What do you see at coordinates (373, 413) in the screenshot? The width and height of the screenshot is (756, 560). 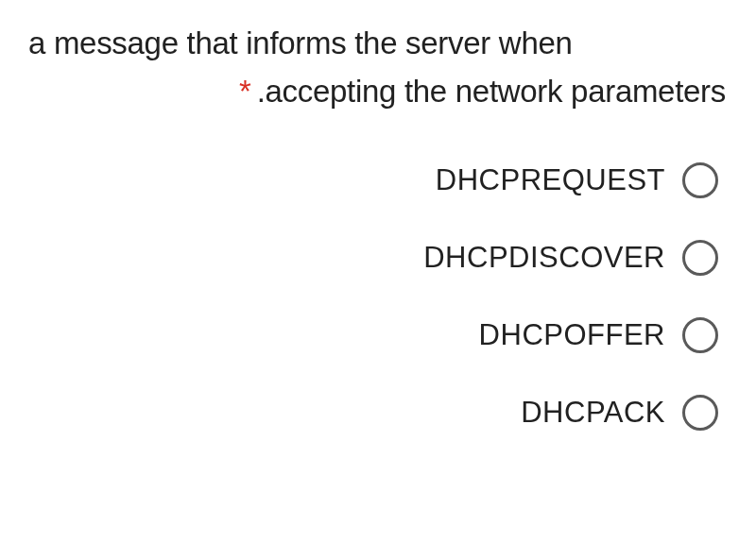 I see `option-row: DHCPACK` at bounding box center [373, 413].